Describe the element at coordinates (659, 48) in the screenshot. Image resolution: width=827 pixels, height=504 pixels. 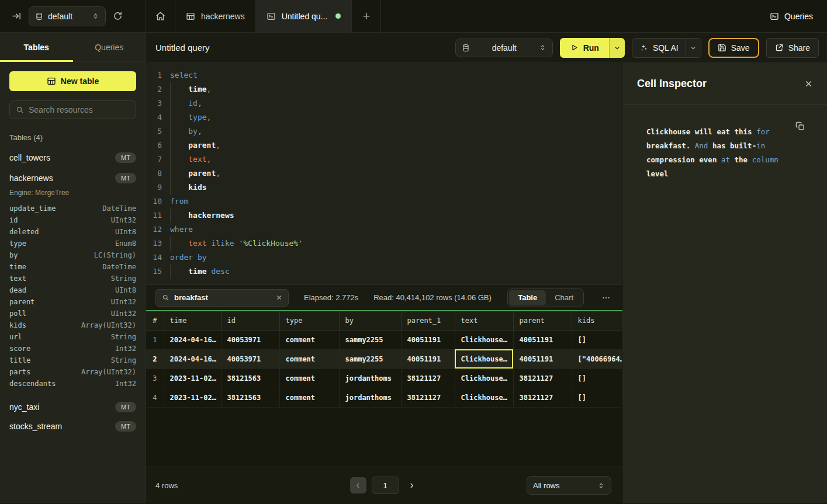
I see `sql-ai-button: SQL AI` at that location.